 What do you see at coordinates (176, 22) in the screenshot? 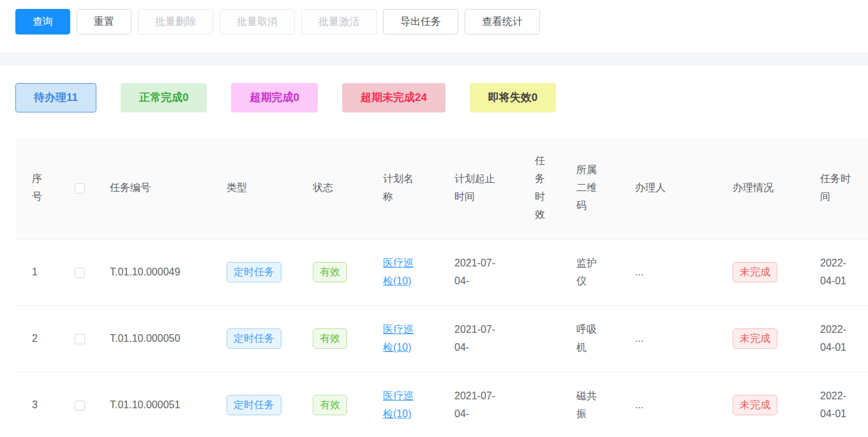
I see `batch-delete-button: 批量删除` at bounding box center [176, 22].